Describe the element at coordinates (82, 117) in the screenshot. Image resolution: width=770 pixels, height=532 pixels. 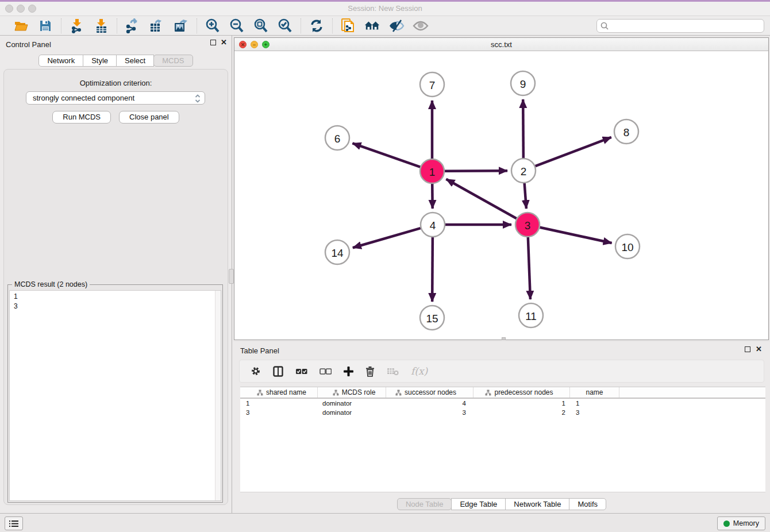
I see `run-mcds-button: Run MCDS` at that location.